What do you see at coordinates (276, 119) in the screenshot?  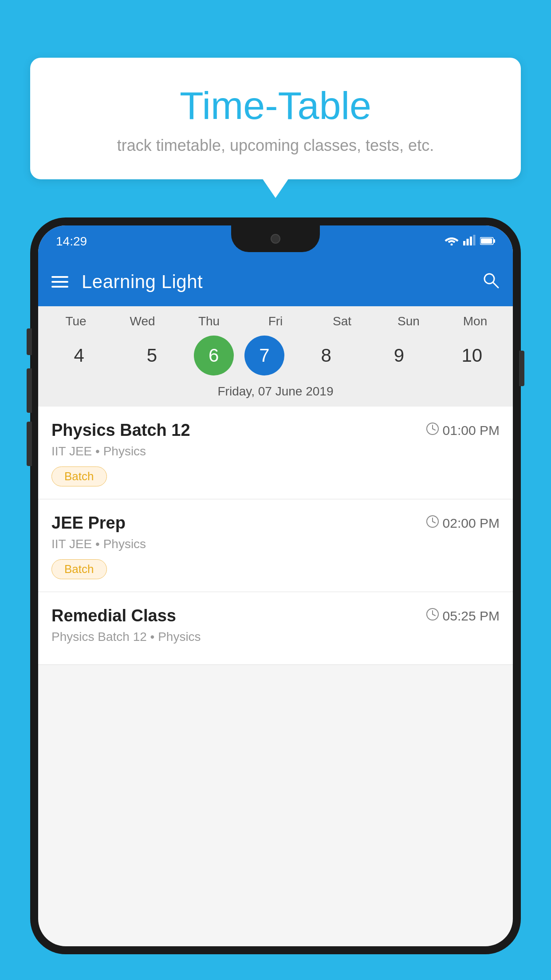 I see `speech-bubble: Time-Table track timetable, upcoming cla…` at bounding box center [276, 119].